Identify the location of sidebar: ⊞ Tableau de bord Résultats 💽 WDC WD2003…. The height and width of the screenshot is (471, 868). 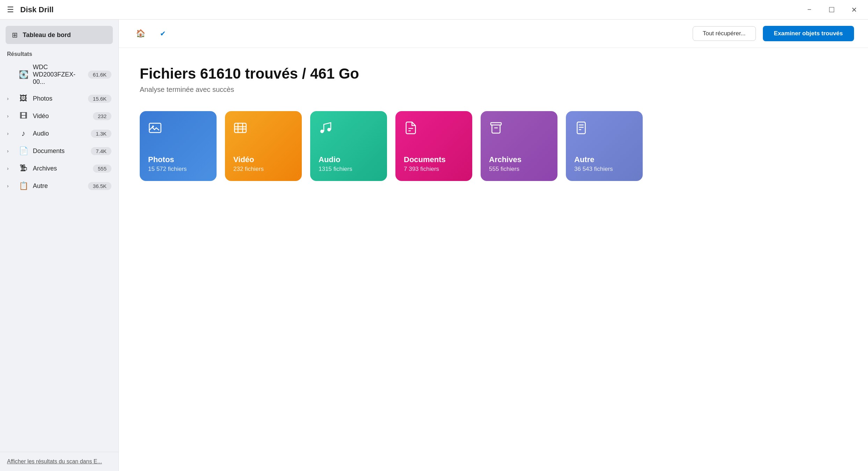
(59, 245).